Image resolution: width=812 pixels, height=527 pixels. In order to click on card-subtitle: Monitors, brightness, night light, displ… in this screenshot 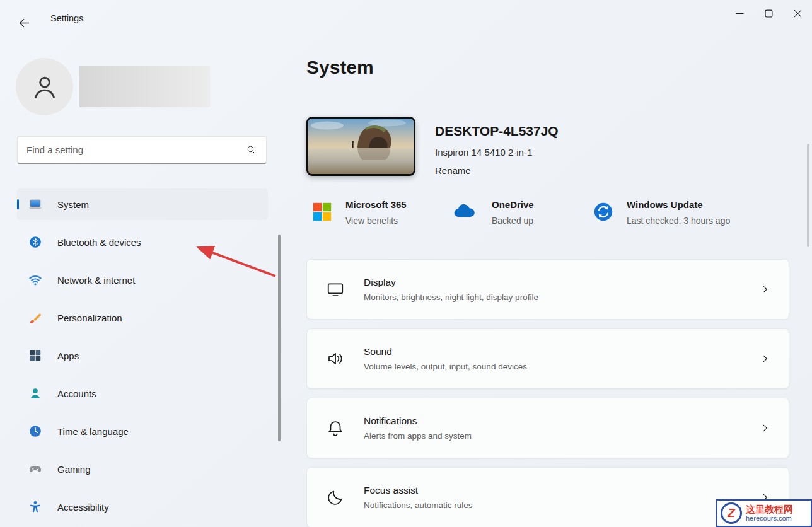, I will do `click(451, 298)`.